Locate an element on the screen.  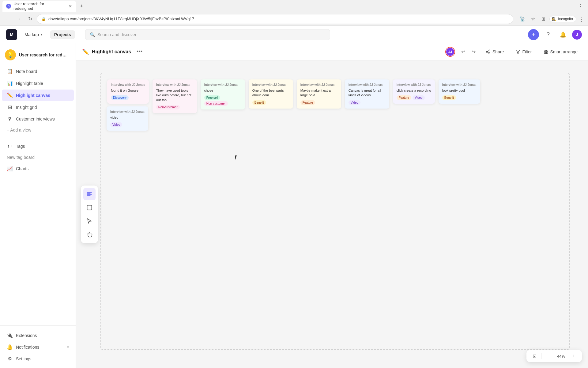
highlight-card-1: Interview with JJ Jonas found it on Goog… is located at coordinates (128, 91).